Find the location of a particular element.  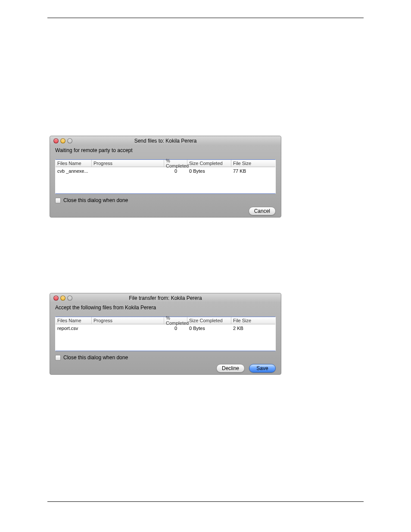

titlebar: Send files to: Kokila Perera is located at coordinates (165, 141).